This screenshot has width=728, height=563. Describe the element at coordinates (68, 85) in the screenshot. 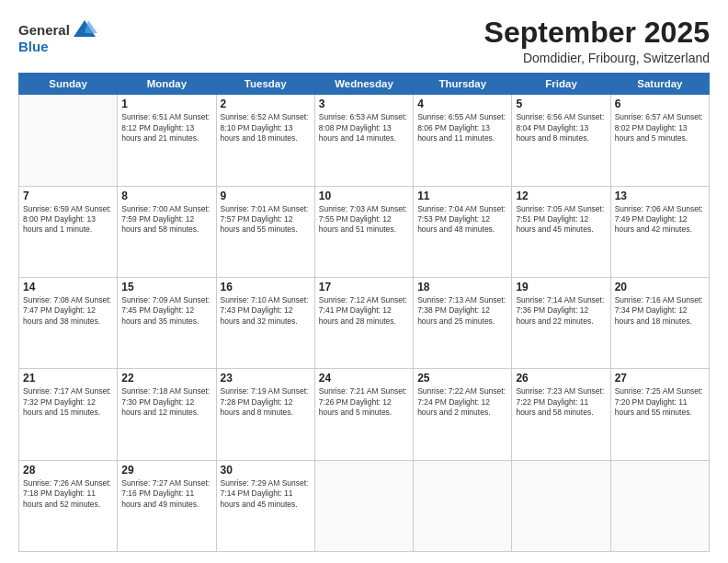

I see `header-sunday: Sunday` at that location.